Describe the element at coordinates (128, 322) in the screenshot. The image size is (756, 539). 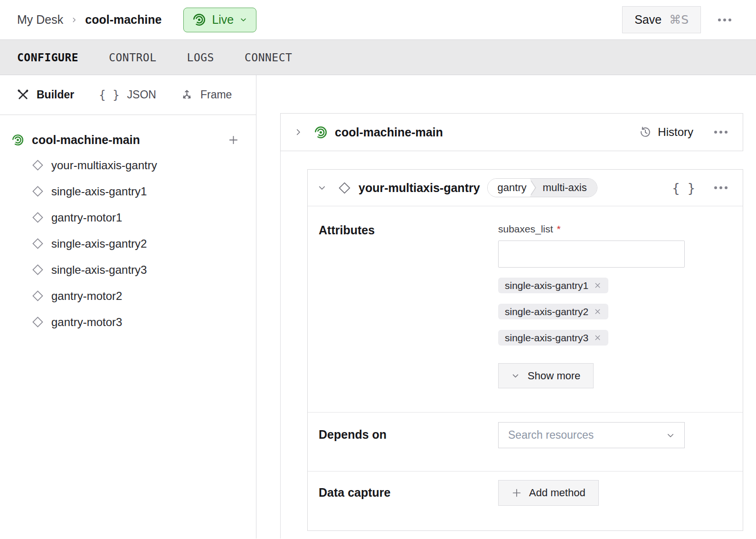
I see `tree-item-gantry-motor3: gantry-motor3` at that location.